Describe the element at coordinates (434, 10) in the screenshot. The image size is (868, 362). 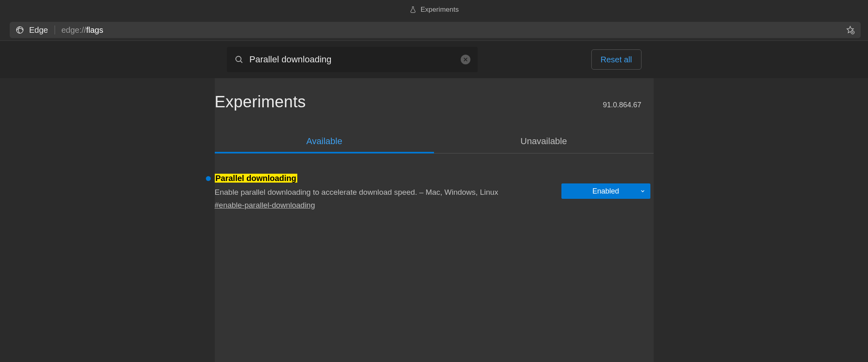
I see `browser-tab: Experiments` at that location.